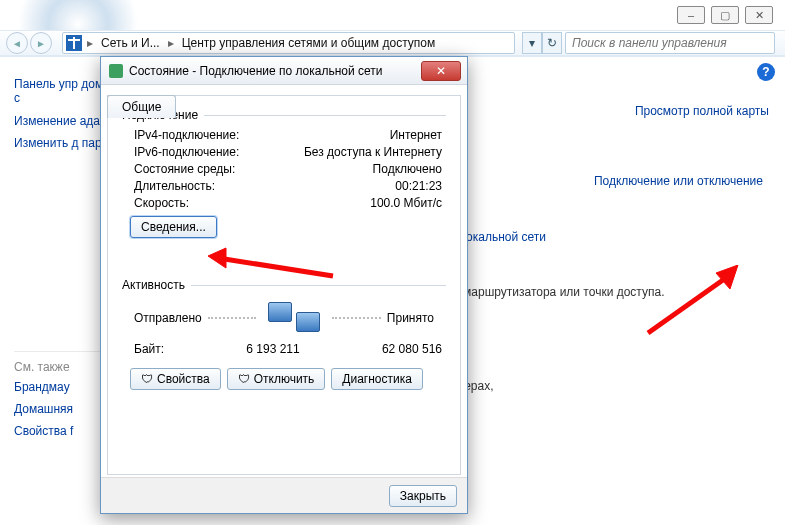  What do you see at coordinates (142, 106) in the screenshot?
I see `tab-general: Общие` at bounding box center [142, 106].